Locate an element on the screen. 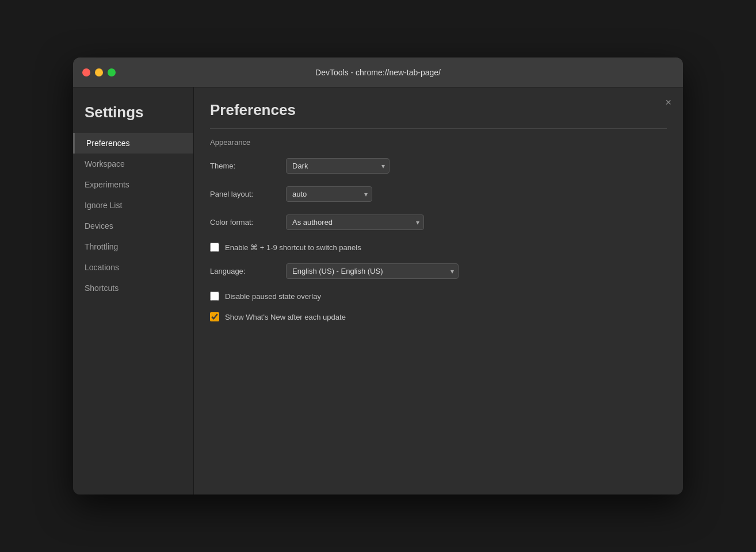 This screenshot has height=552, width=756. color-format-label: Color format: is located at coordinates (245, 222).